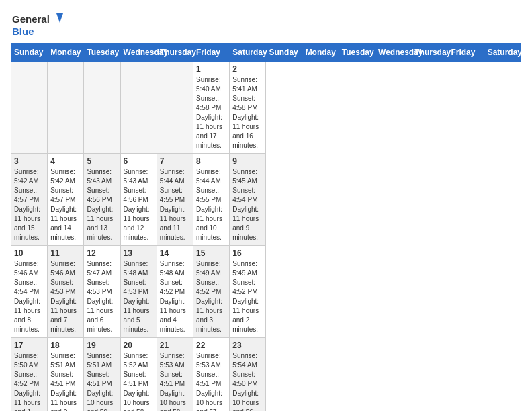 The width and height of the screenshot is (532, 411). I want to click on day-number: 2, so click(247, 69).